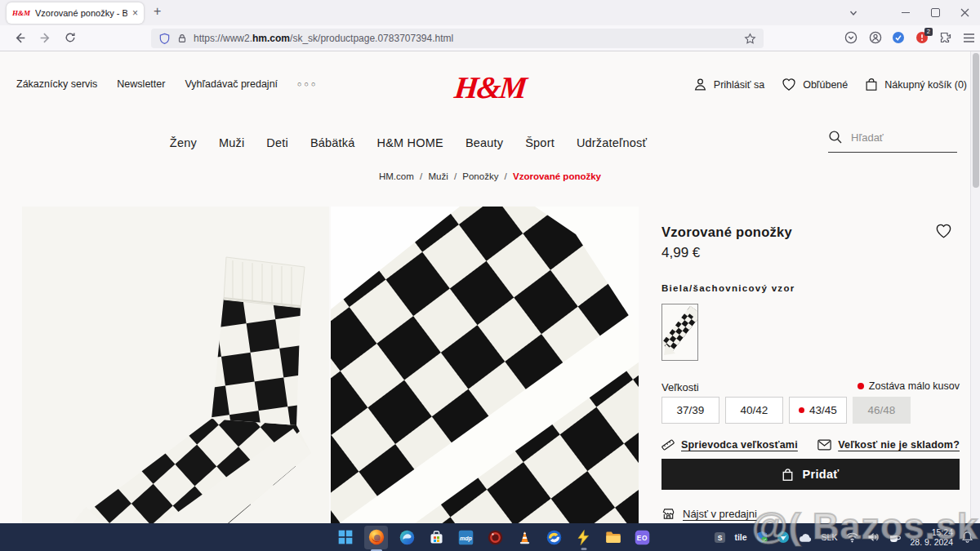 Image resolution: width=980 pixels, height=551 pixels. Describe the element at coordinates (681, 253) in the screenshot. I see `product-price: 4,99 €` at that location.